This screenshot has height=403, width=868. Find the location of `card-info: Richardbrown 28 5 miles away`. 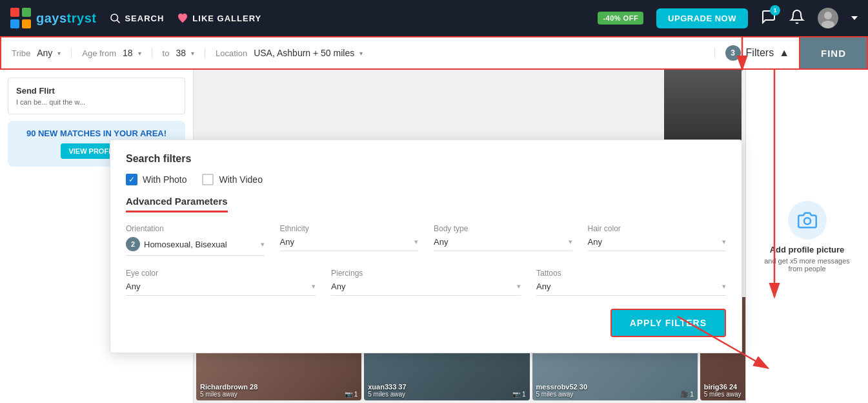

card-info: Richardbrown 28 5 miles away is located at coordinates (228, 390).